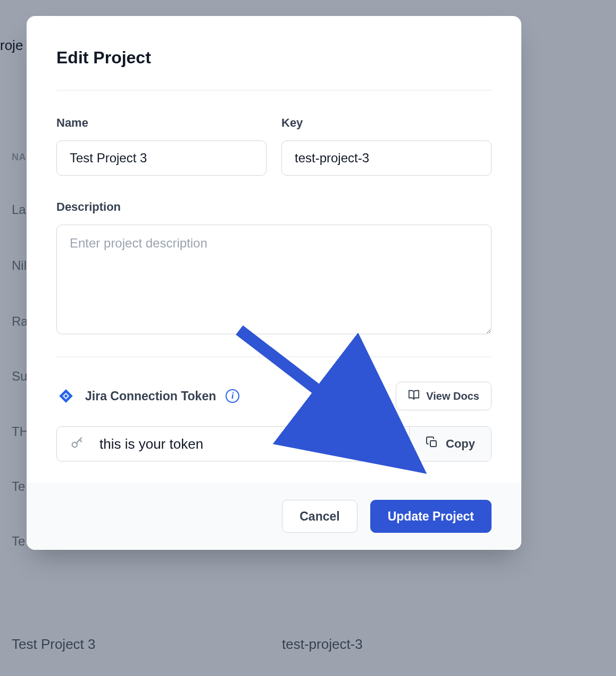 Image resolution: width=616 pixels, height=676 pixels. What do you see at coordinates (54, 644) in the screenshot?
I see `bg-bottom-name: Test Project 3` at bounding box center [54, 644].